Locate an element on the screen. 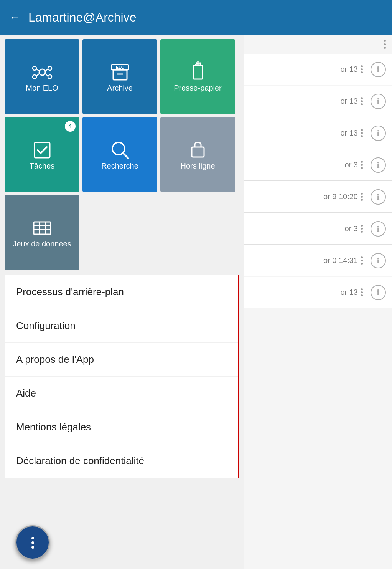 Image resolution: width=392 pixels, height=569 pixels. hors-ligne-icon is located at coordinates (198, 150).